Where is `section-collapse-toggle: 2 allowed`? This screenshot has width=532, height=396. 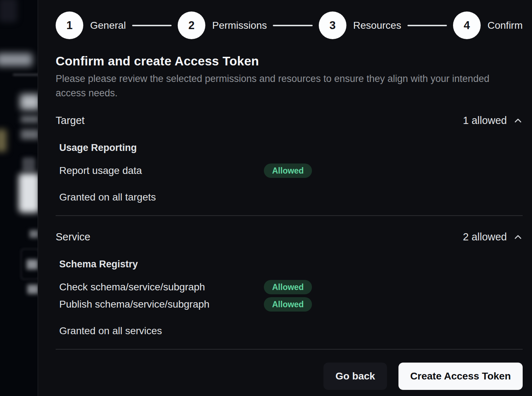 section-collapse-toggle: 2 allowed is located at coordinates (493, 237).